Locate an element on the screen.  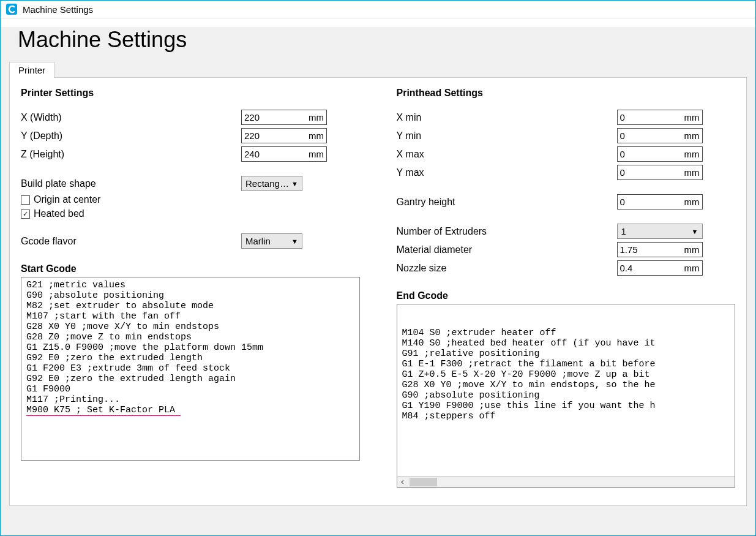
ymin-label: Y min is located at coordinates (507, 136).